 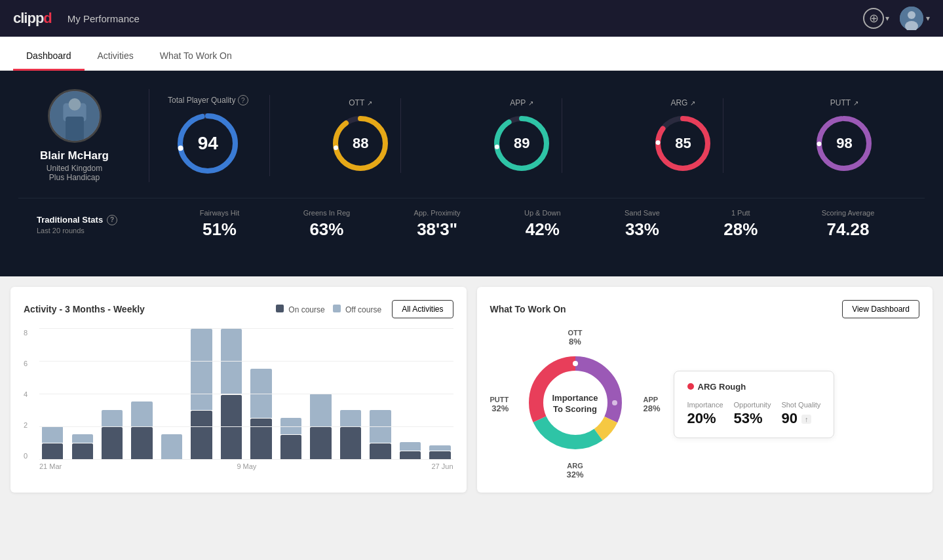 What do you see at coordinates (844, 136) in the screenshot?
I see `score-item-putt: PUTT ↗ 98` at bounding box center [844, 136].